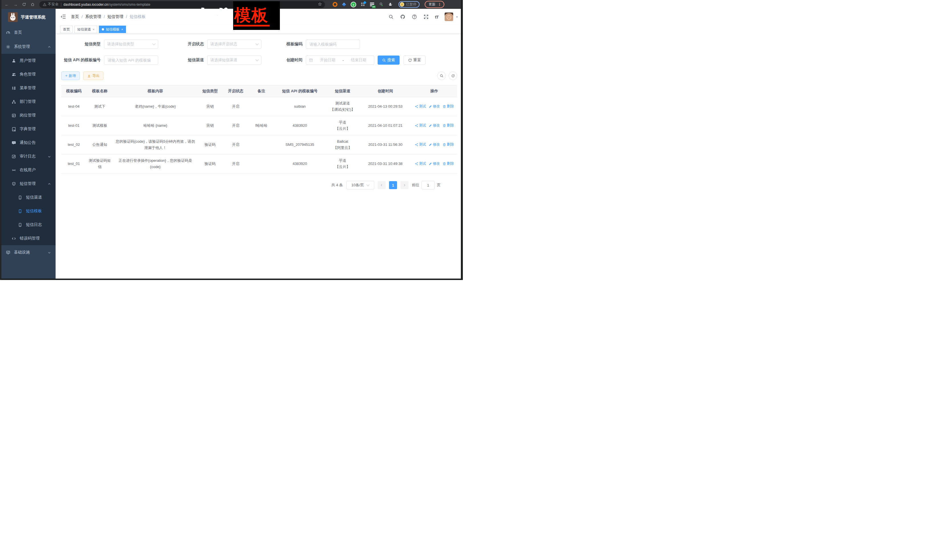  What do you see at coordinates (391, 17) in the screenshot?
I see `search-icon` at bounding box center [391, 17].